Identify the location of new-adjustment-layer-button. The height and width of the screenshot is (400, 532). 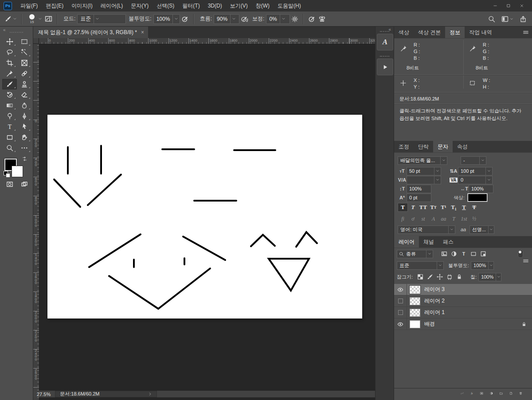
(488, 393).